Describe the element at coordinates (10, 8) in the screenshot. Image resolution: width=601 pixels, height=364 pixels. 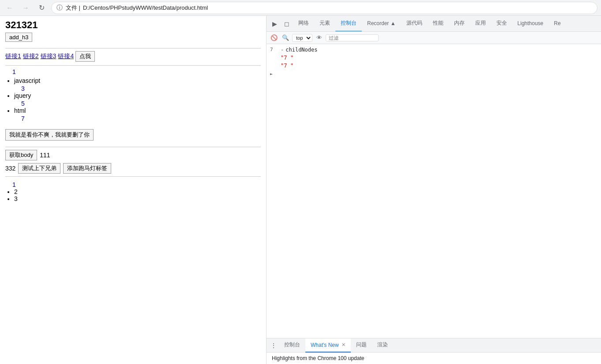
I see `back-button: ←` at that location.